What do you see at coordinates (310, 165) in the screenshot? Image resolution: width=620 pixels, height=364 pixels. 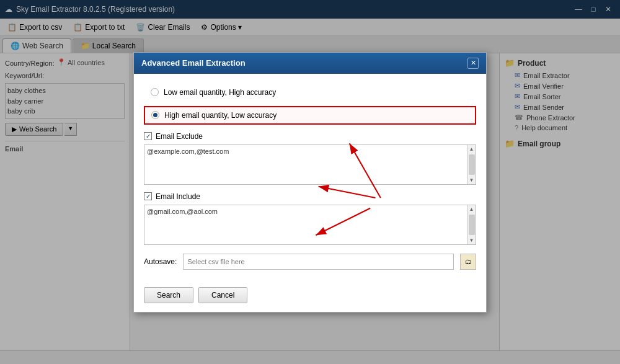 I see `email-exclude-textarea: @example.com,@test.com ▲ ▼` at bounding box center [310, 165].